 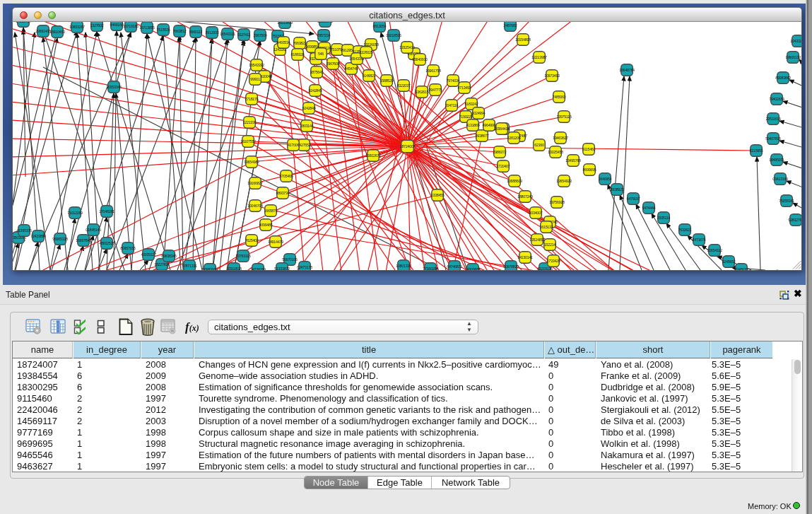 What do you see at coordinates (420, 59) in the screenshot?
I see `svg-text: 15640910` at bounding box center [420, 59].